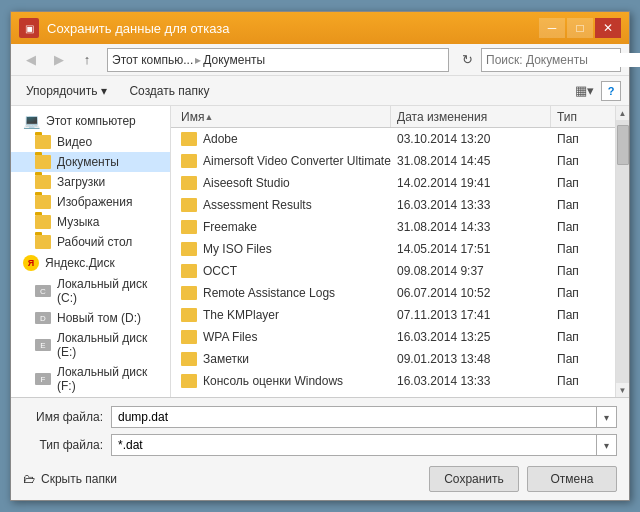  Describe the element at coordinates (90, 222) in the screenshot. I see `sidebar-item-music: Музыка` at that location.